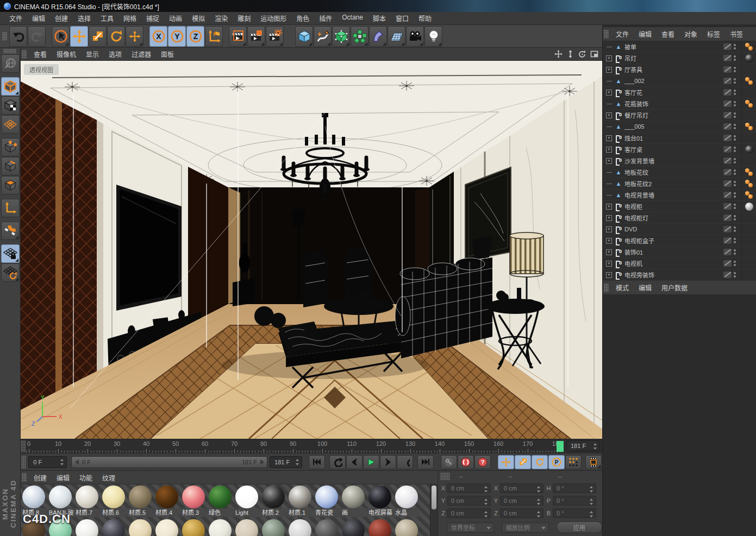 The image size is (756, 536). I want to click on add-environment-button, so click(397, 36).